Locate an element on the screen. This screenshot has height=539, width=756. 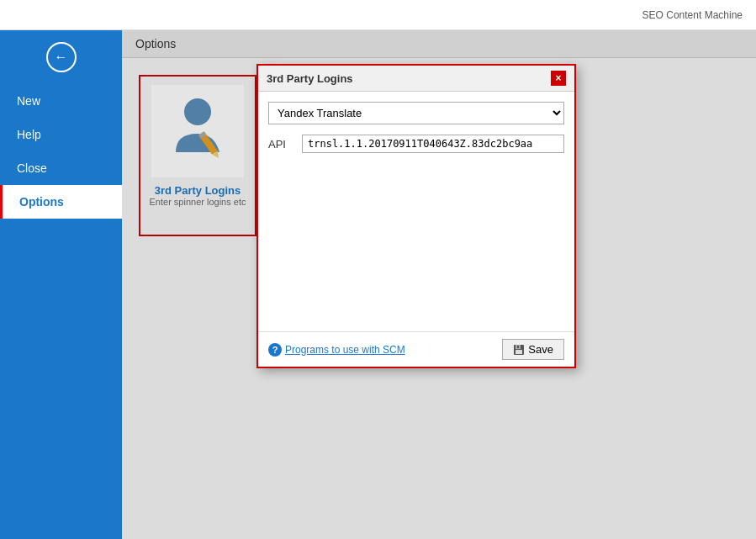
modal-titlebar: 3rd Party Logins × is located at coordinates (416, 79).